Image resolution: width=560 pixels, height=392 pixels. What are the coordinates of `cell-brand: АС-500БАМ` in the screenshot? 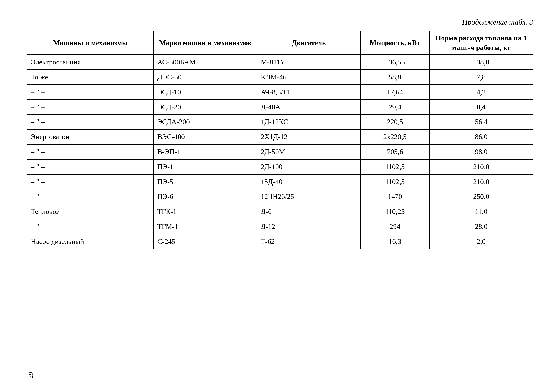 It's located at (205, 62).